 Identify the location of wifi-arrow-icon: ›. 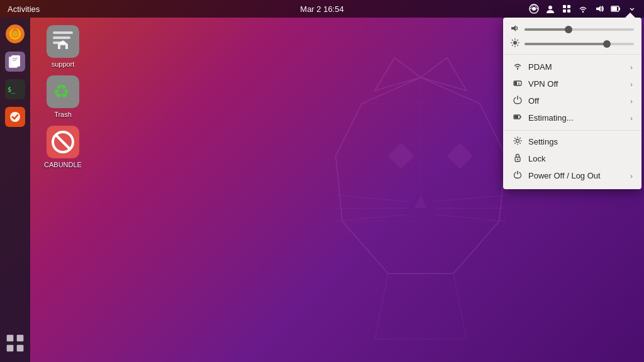
(631, 67).